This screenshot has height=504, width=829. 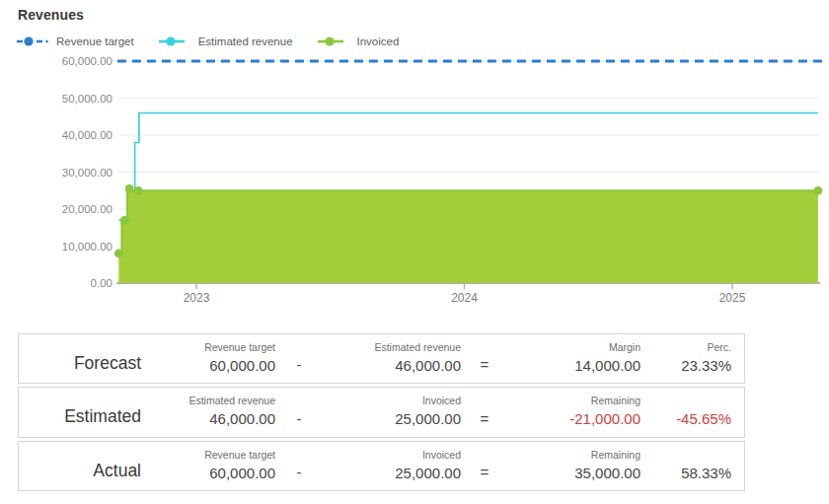 What do you see at coordinates (686, 466) in the screenshot?
I see `table-cell-perc: 58.33%` at bounding box center [686, 466].